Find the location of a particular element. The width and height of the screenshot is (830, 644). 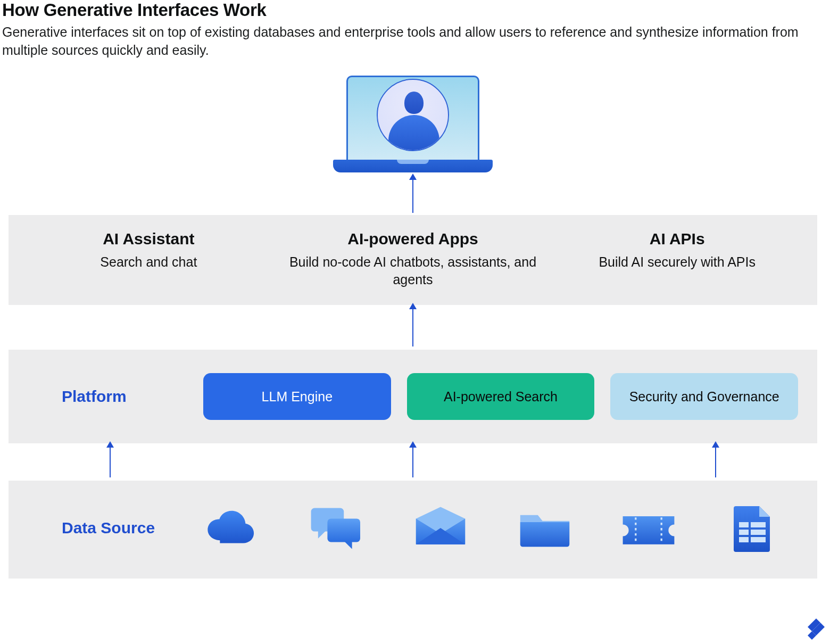

user-avatar-icon is located at coordinates (413, 115).